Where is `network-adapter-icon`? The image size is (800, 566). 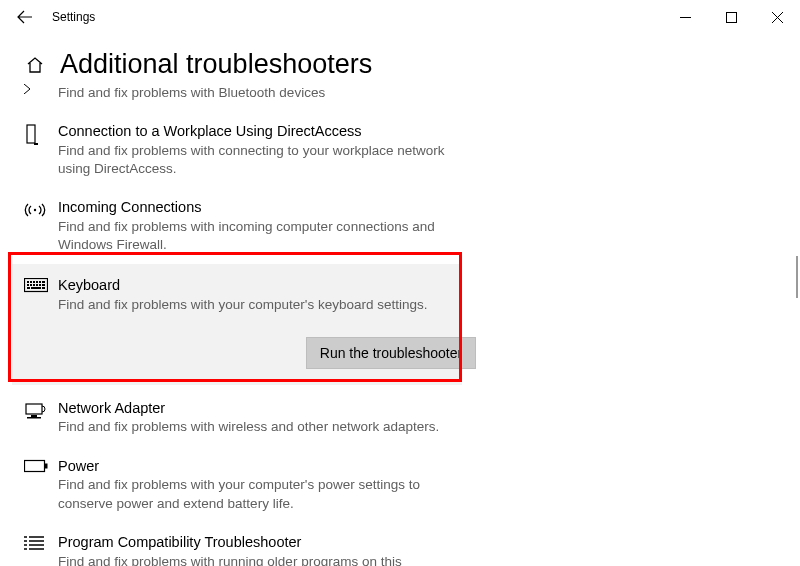 network-adapter-icon is located at coordinates (41, 418).